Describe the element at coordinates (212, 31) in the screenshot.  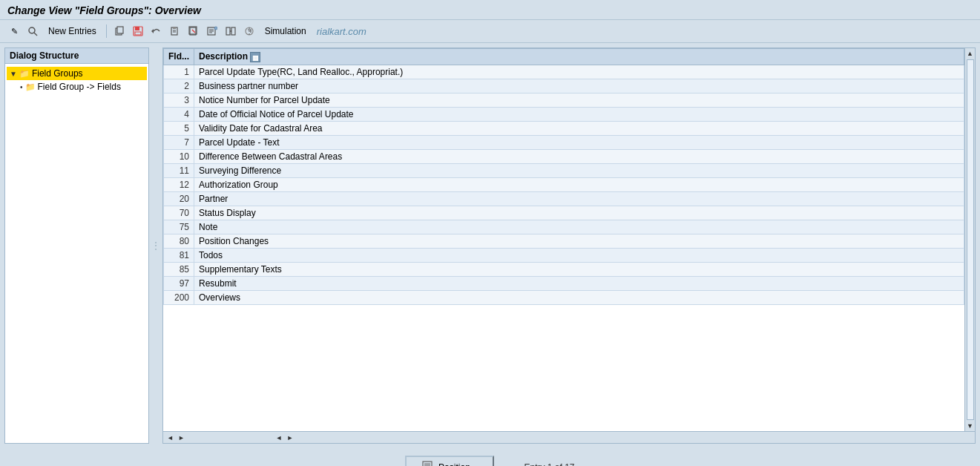
I see `detail-icon-btn` at that location.